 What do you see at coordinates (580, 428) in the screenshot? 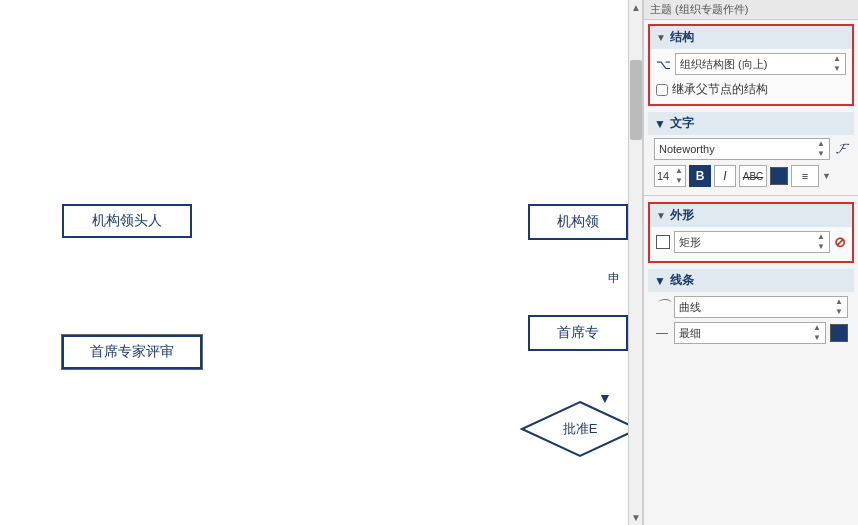
I see `svg-text: 批准E` at bounding box center [580, 428].